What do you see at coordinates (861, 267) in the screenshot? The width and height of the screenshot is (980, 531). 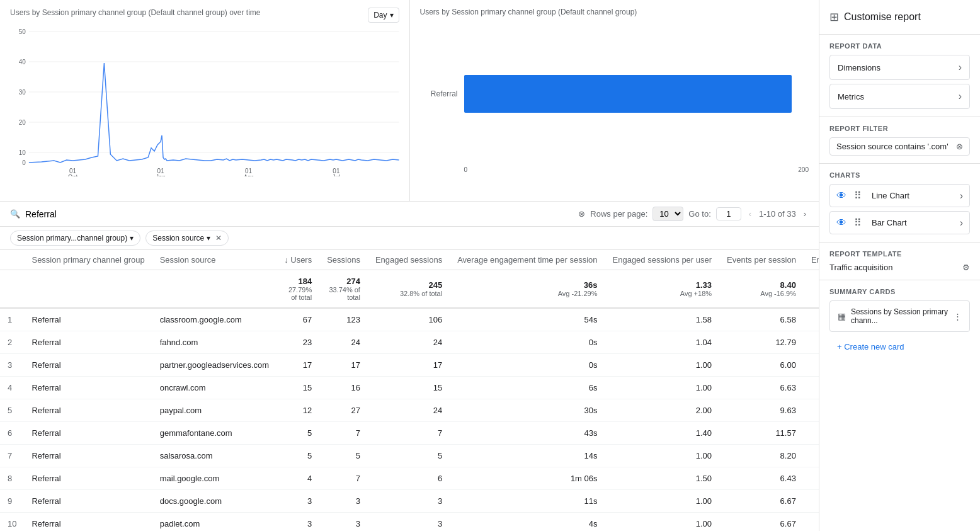 I see `template-name: Traffic acquisition` at bounding box center [861, 267].